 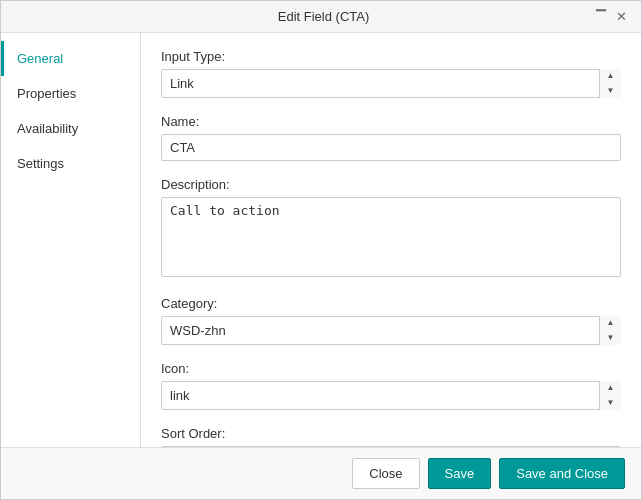 I want to click on name-group: Name:, so click(x=391, y=138).